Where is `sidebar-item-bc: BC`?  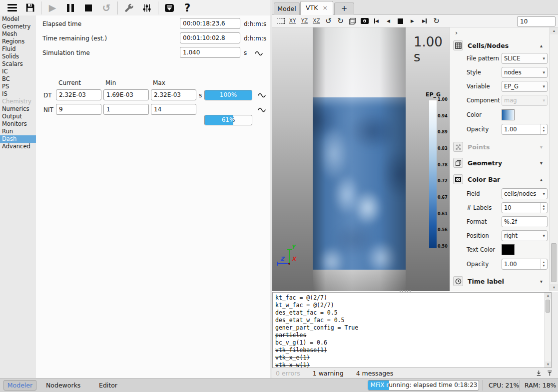 sidebar-item-bc: BC is located at coordinates (18, 79).